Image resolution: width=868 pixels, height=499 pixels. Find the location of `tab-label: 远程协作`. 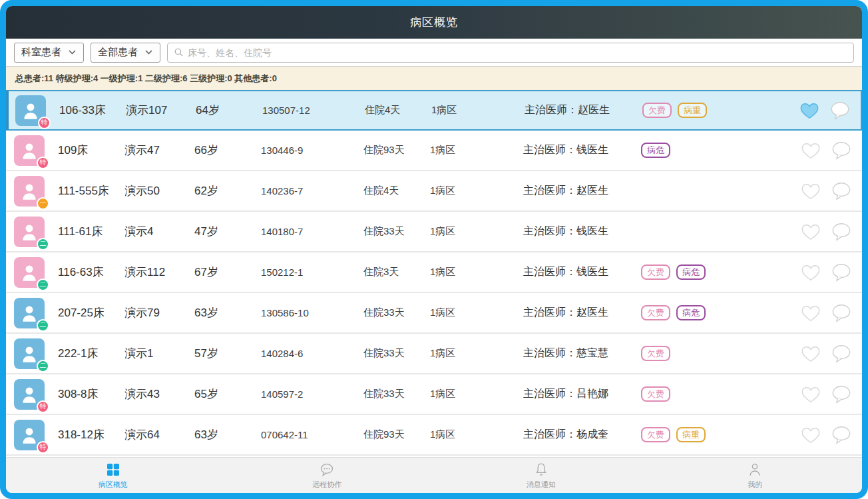

tab-label: 远程协作 is located at coordinates (327, 485).